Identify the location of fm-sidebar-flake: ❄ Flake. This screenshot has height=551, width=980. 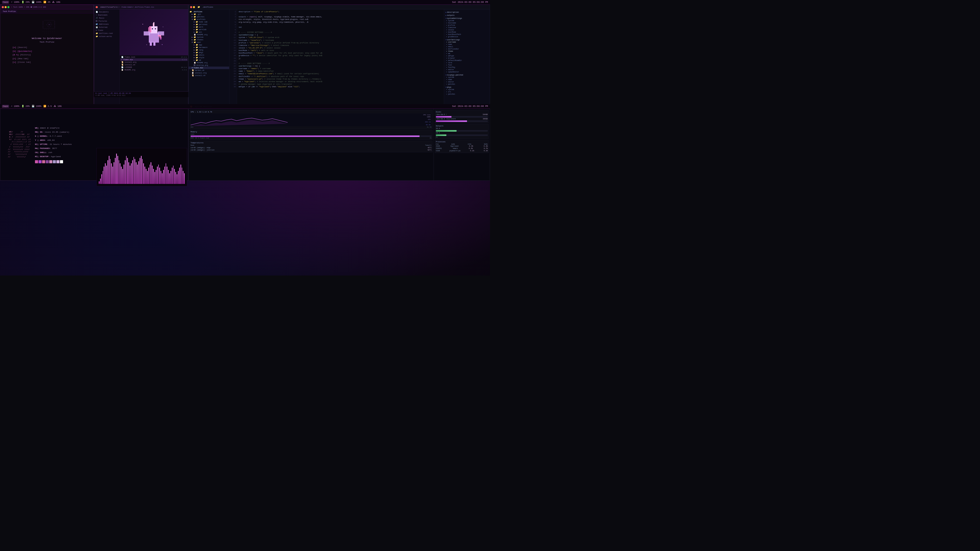
(107, 30).